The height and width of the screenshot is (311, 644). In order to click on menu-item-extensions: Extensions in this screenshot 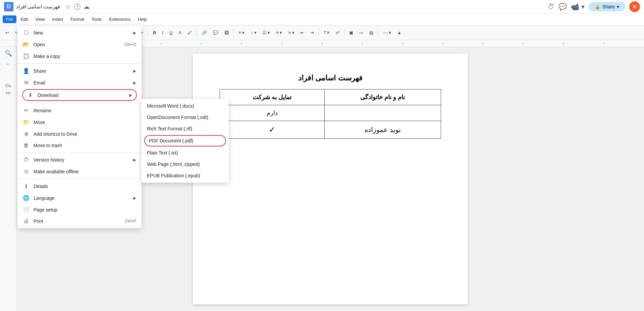, I will do `click(120, 19)`.